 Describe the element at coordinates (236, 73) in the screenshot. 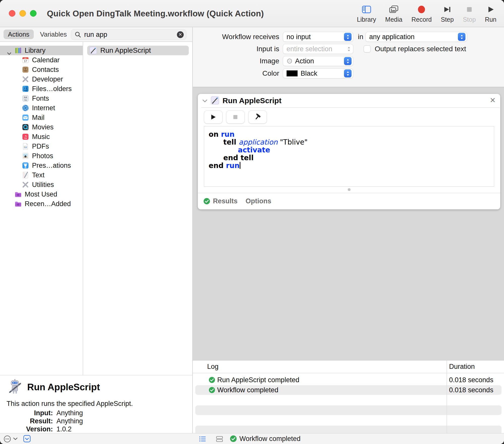

I see `color-label: Color` at that location.